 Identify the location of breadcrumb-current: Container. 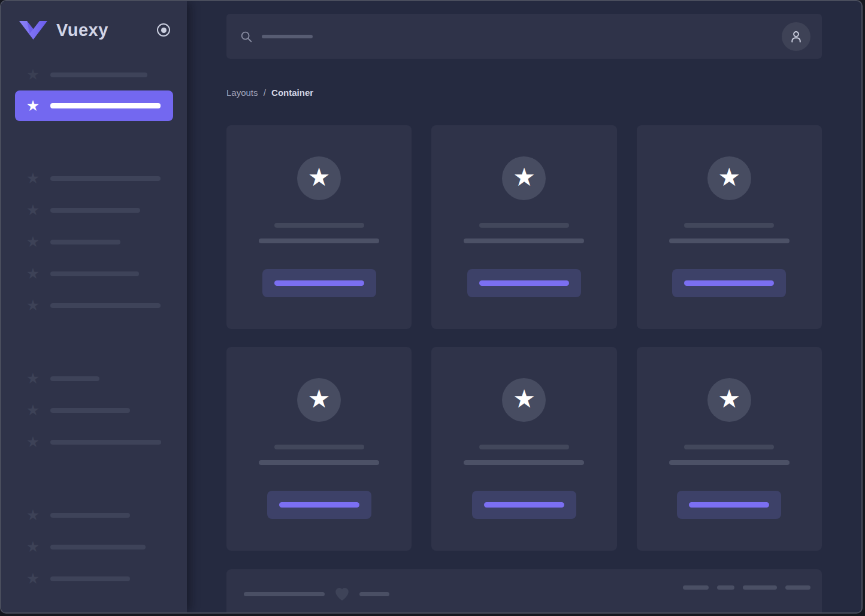
(292, 92).